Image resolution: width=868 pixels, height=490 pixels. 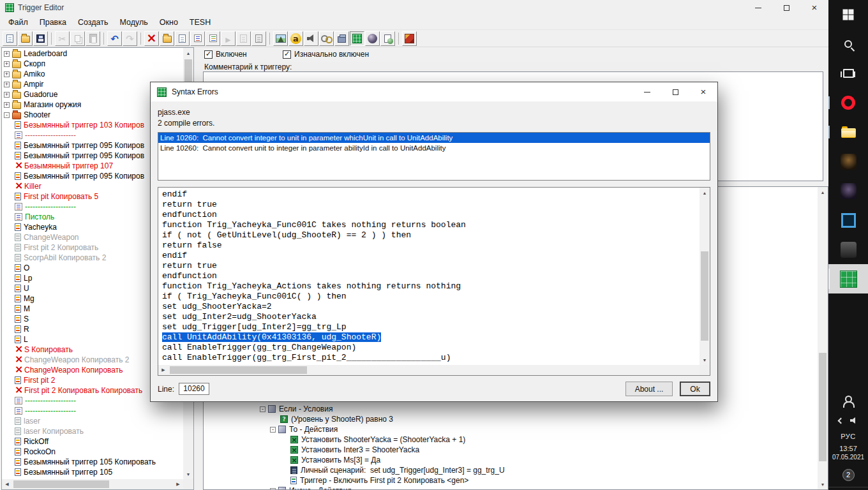 I want to click on new-button, so click(x=10, y=38).